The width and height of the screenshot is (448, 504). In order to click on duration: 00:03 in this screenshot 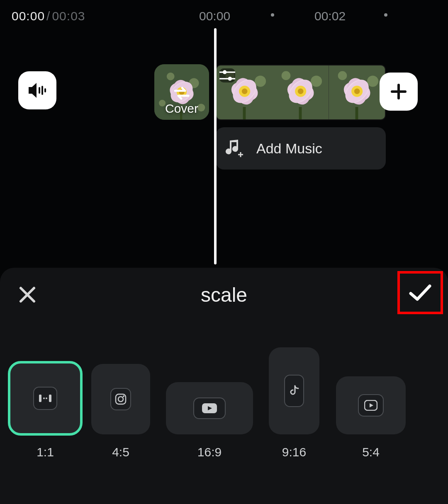, I will do `click(68, 16)`.